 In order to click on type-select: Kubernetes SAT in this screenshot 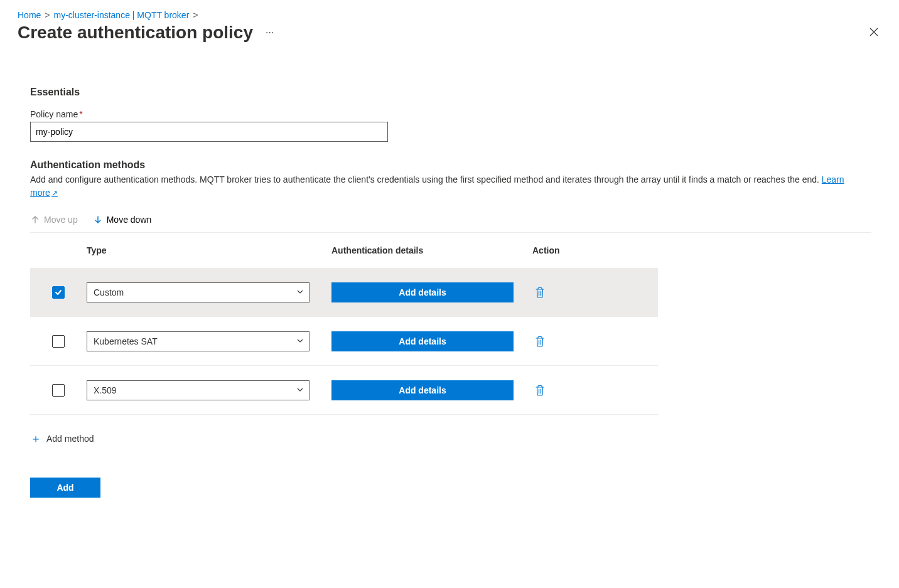, I will do `click(198, 341)`.